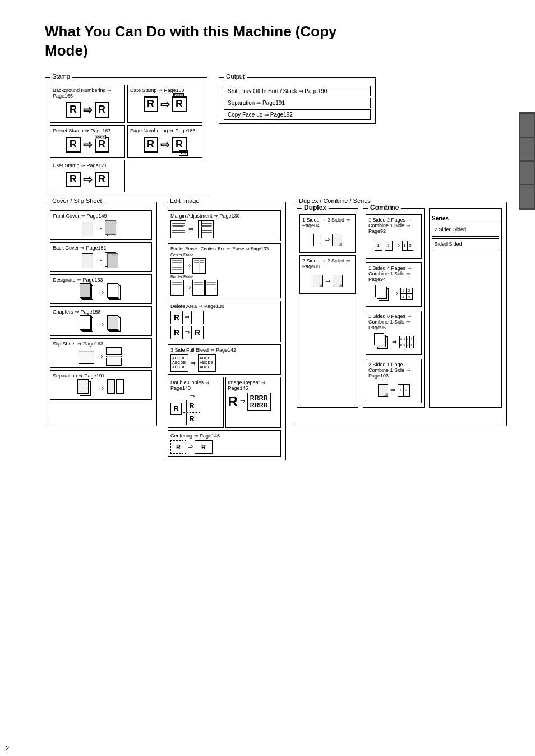  I want to click on 8pages-dst: 1 2 3 4 5 6 7 8, so click(407, 342).